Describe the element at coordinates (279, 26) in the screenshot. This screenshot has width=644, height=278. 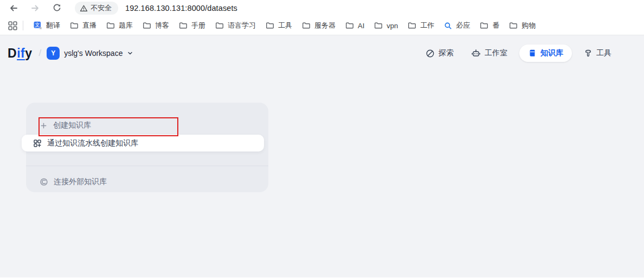
I see `bookmark-item: 工具` at that location.